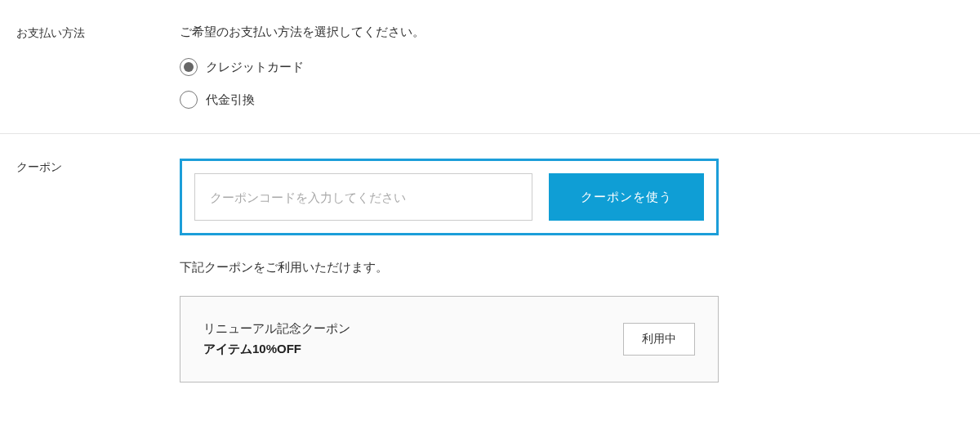  What do you see at coordinates (363, 197) in the screenshot?
I see `coupon-code-input` at bounding box center [363, 197].